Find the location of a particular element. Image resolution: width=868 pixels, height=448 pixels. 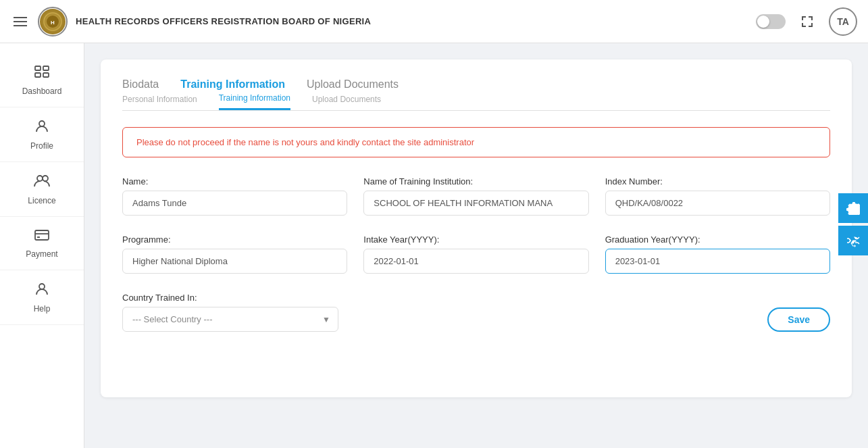

header-title: HEALTH RECORDS OFFICERS REGISTRATION BOA… is located at coordinates (223, 22).